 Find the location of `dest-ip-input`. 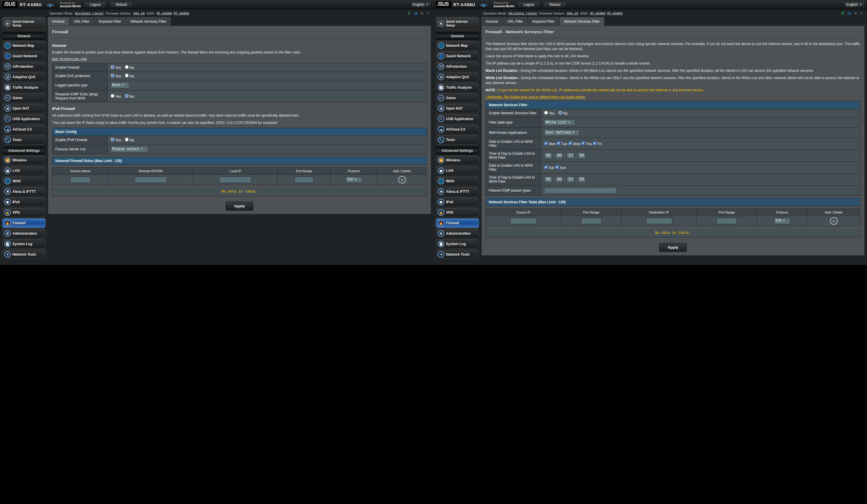

dest-ip-input is located at coordinates (659, 221).